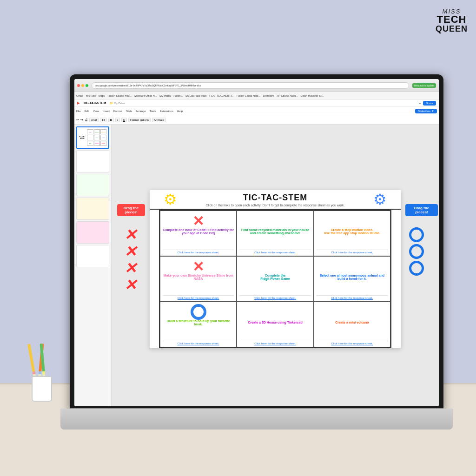 Image resolution: width=476 pixels, height=476 pixels. Describe the element at coordinates (257, 111) in the screenshot. I see `slides-menu: File Edit View Insert Format Slide Arran…` at that location.